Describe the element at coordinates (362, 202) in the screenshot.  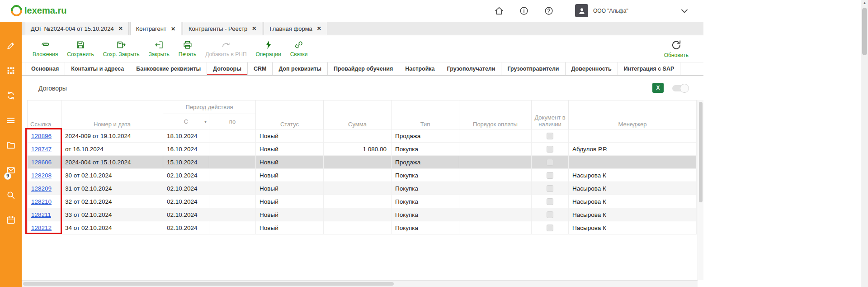
I see `table-row: 12821032 от 02.10.202402.10.2024НовыйПок…` at that location.